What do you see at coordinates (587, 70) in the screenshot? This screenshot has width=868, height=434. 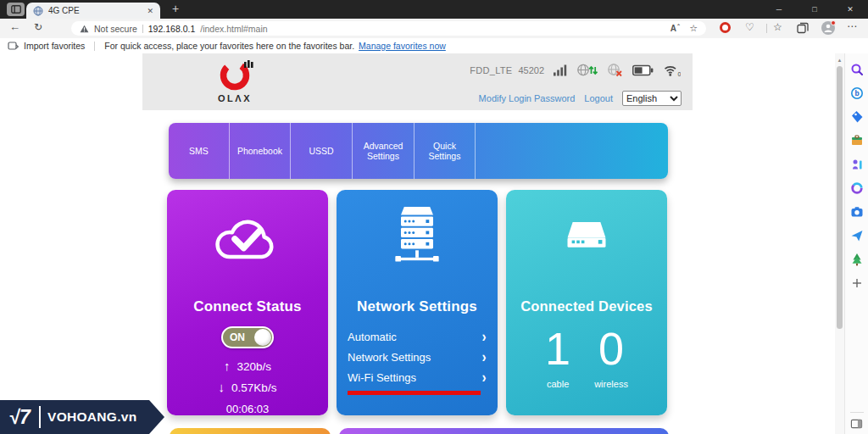 I see `wan-traffic-globe-icon` at bounding box center [587, 70].